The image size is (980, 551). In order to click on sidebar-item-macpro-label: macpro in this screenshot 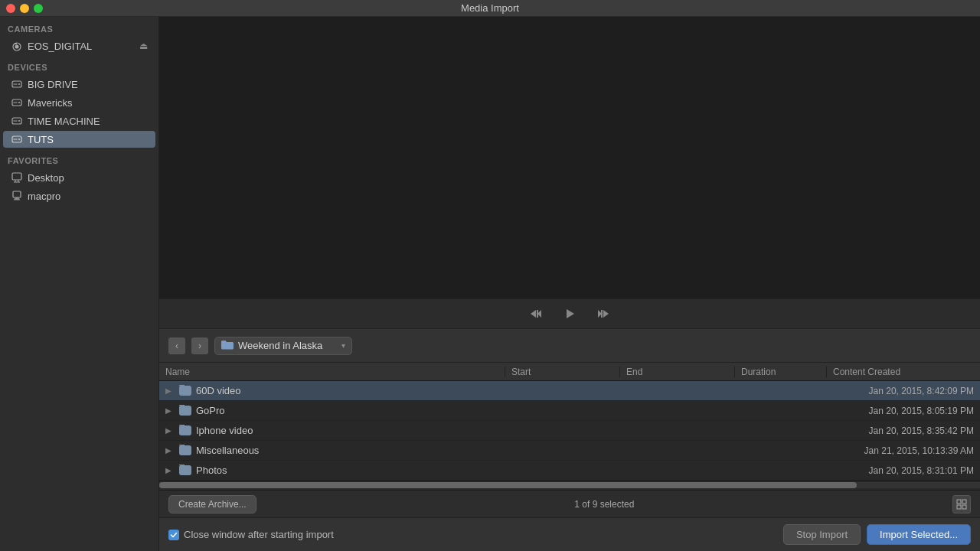, I will do `click(44, 196)`.